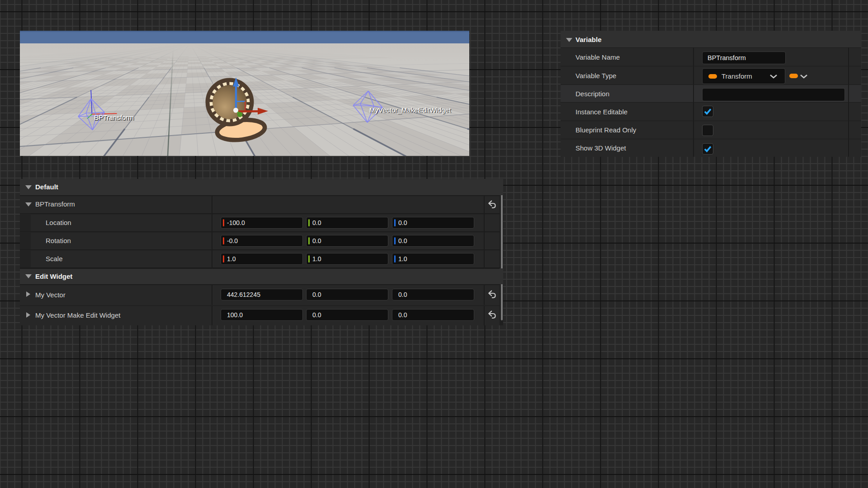  Describe the element at coordinates (410, 110) in the screenshot. I see `svg-text: MyVector_MakeEditWidget` at that location.